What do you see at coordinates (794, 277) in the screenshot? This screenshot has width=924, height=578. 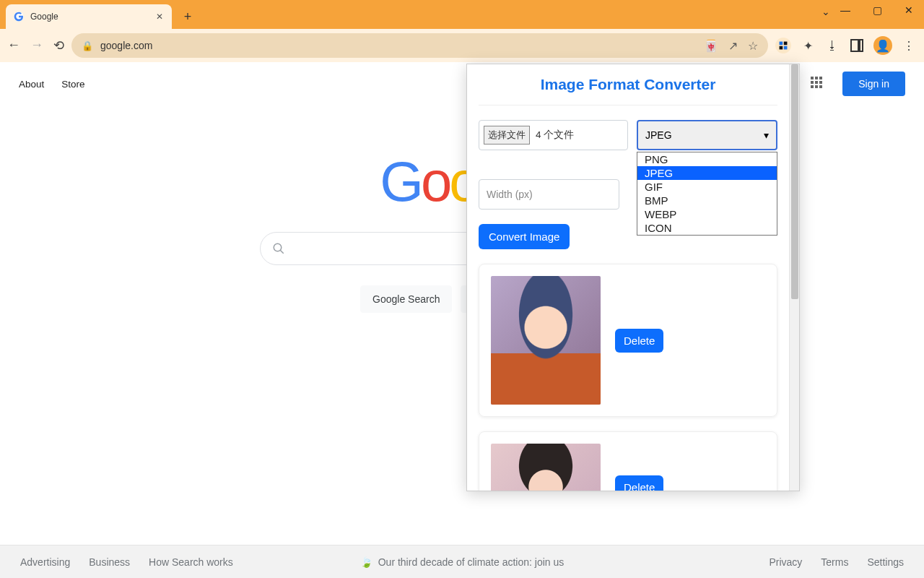 I see `scrollbar` at bounding box center [794, 277].